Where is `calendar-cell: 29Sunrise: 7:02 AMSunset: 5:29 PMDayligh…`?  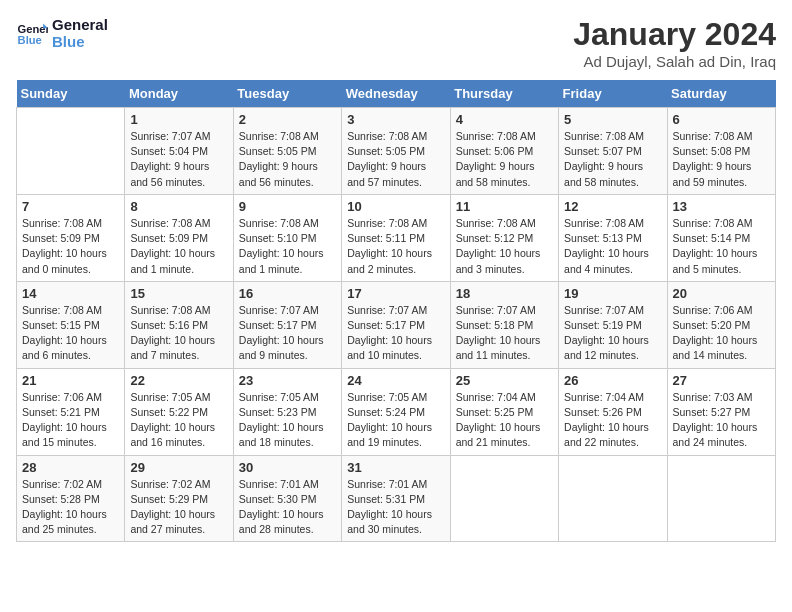
calendar-cell: 29Sunrise: 7:02 AMSunset: 5:29 PMDayligh… is located at coordinates (179, 498).